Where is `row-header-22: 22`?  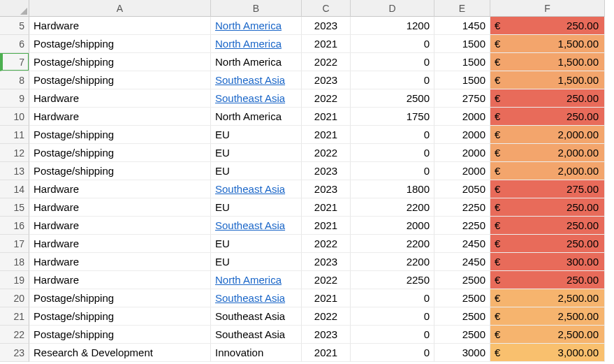
row-header-22: 22 is located at coordinates (15, 335).